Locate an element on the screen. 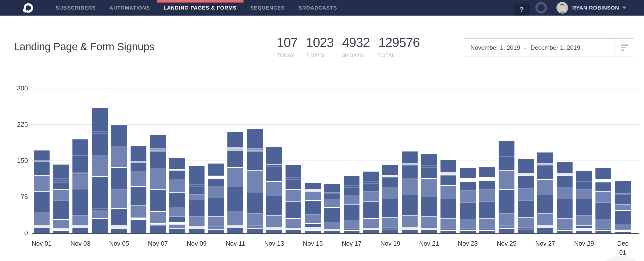 Image resolution: width=644 pixels, height=261 pixels. x-axis-line is located at coordinates (335, 233).